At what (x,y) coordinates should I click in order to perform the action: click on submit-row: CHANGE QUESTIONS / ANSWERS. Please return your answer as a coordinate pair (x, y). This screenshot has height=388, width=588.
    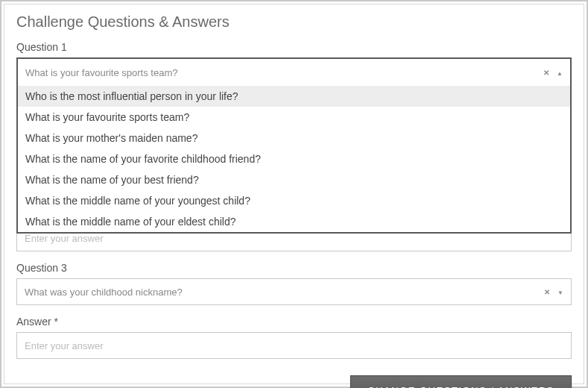
    Looking at the image, I should click on (294, 382).